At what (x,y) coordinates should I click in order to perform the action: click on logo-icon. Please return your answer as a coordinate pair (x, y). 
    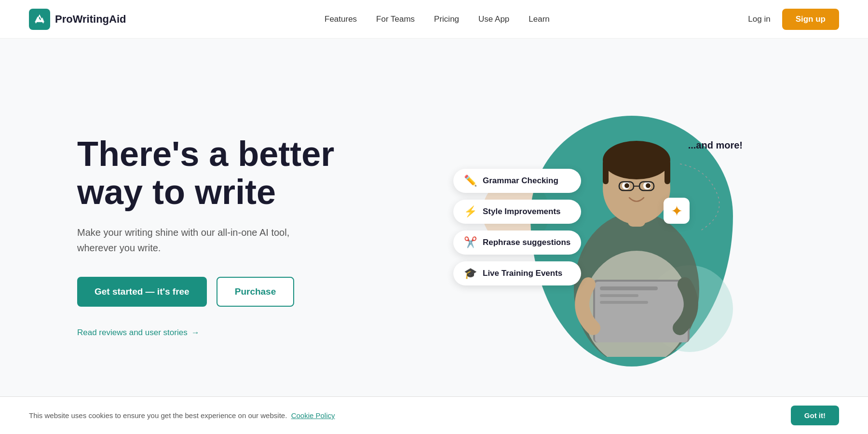
    Looking at the image, I should click on (40, 19).